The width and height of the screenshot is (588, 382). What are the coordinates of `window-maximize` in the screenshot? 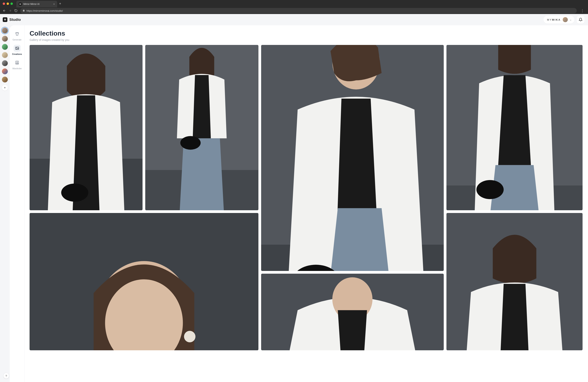 It's located at (12, 4).